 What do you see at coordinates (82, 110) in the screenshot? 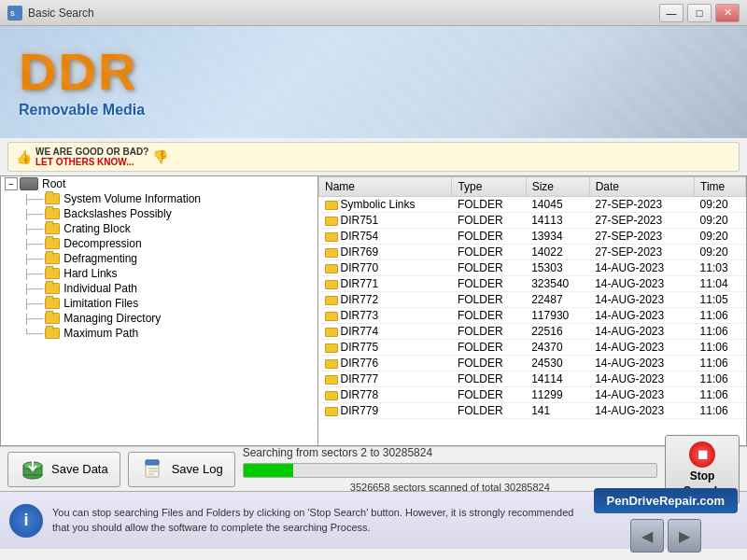
I see `logo-subtitle: Removable Media` at bounding box center [82, 110].